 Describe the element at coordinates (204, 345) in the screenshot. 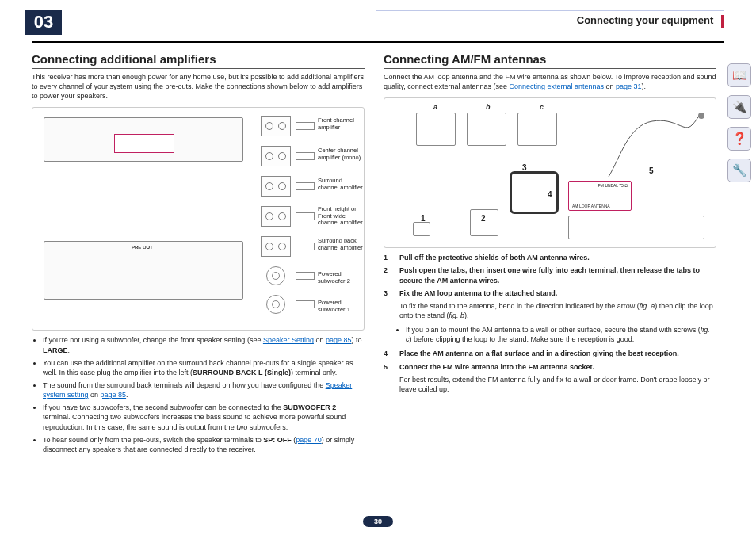

I see `bullet-1: If you're not using a subwoofer, change …` at that location.